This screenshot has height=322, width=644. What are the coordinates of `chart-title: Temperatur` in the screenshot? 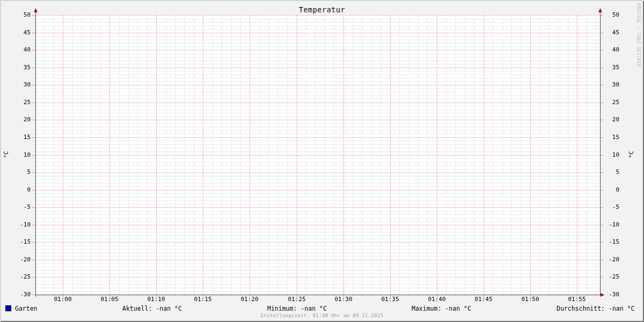 It's located at (322, 10).